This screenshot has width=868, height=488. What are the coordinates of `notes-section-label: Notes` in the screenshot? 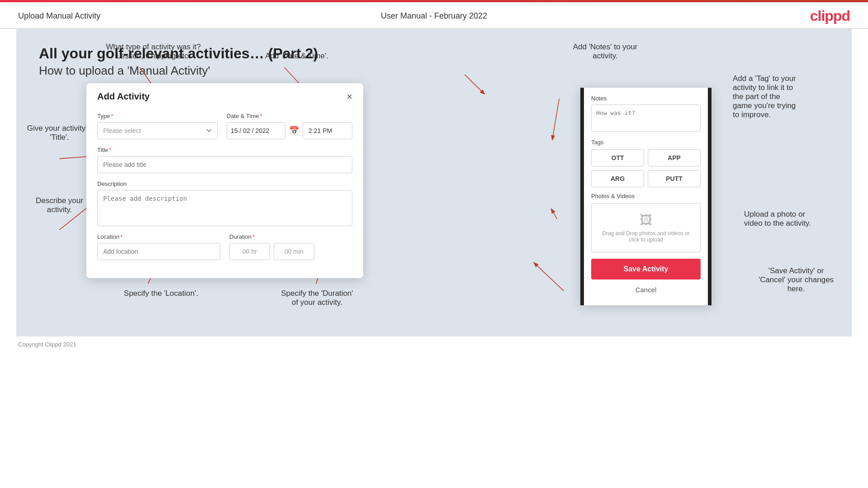 It's located at (646, 99).